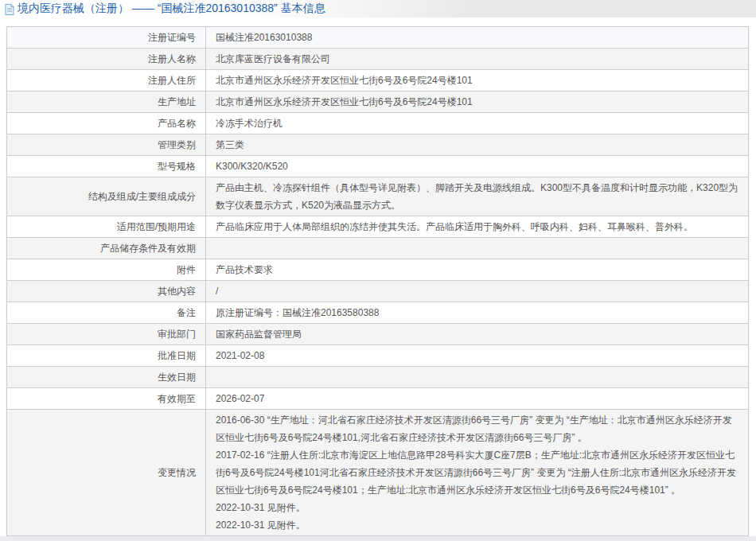  I want to click on page-bottom-strip, so click(378, 539).